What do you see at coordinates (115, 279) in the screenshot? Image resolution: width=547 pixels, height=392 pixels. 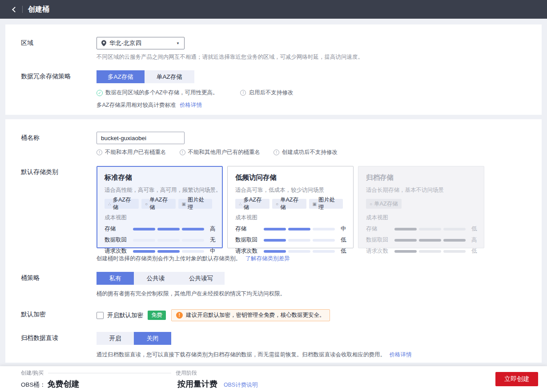 I see `policy-private-button: 私有` at bounding box center [115, 279].